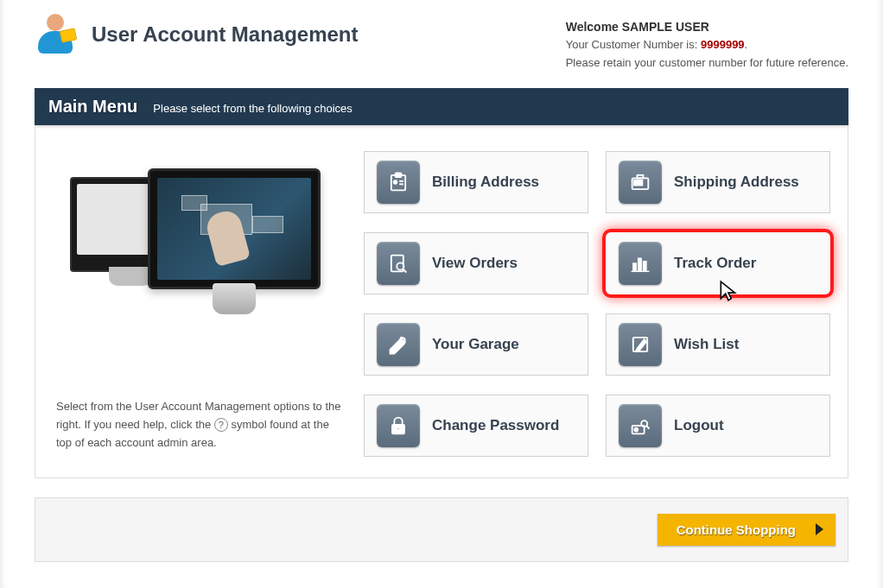  What do you see at coordinates (728, 291) in the screenshot?
I see `cursor-icon` at bounding box center [728, 291].